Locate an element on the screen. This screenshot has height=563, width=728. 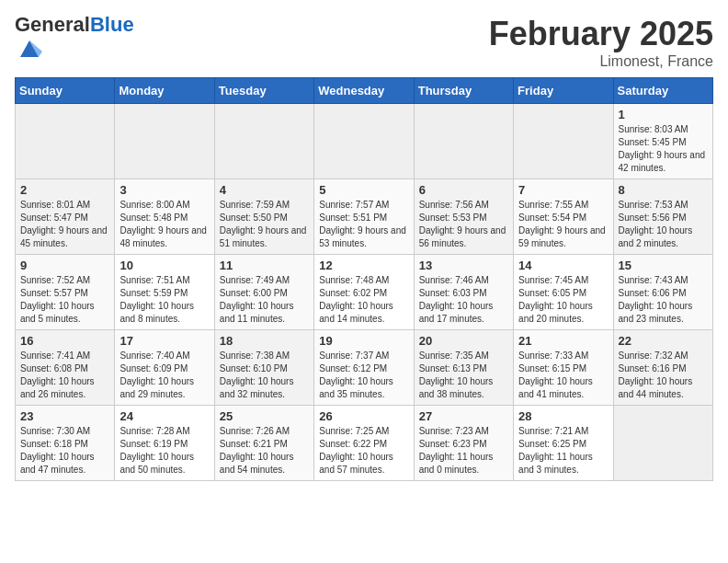
calendar-cell: 18Sunrise: 7:38 AM Sunset: 6:10 PM Dayli… is located at coordinates (264, 368).